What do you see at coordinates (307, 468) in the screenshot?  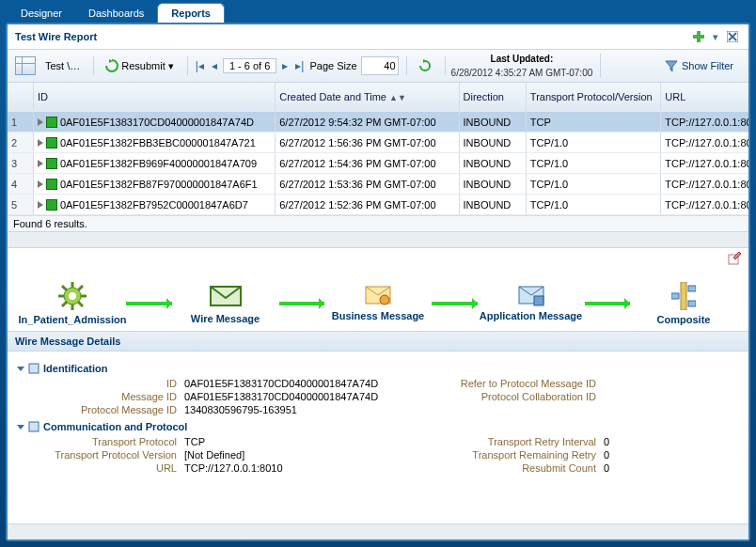 I see `url-value: TCP://127.0.0.1:8010` at bounding box center [307, 468].